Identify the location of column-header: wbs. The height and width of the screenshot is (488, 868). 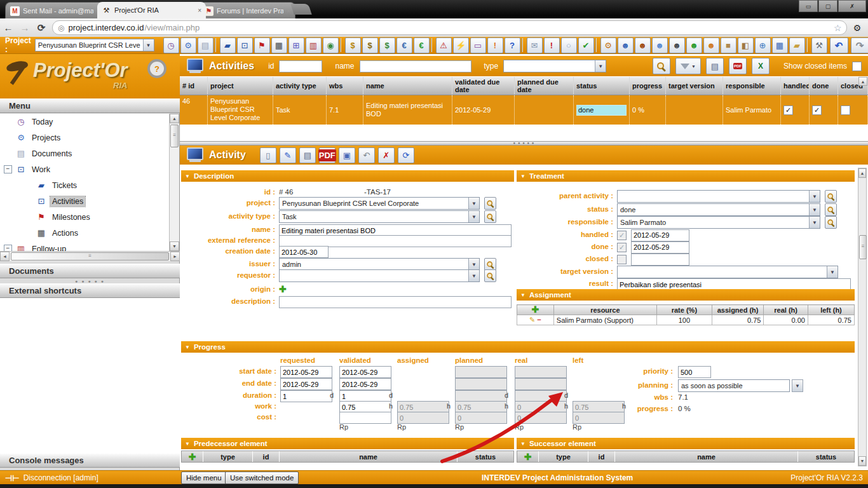
(345, 86).